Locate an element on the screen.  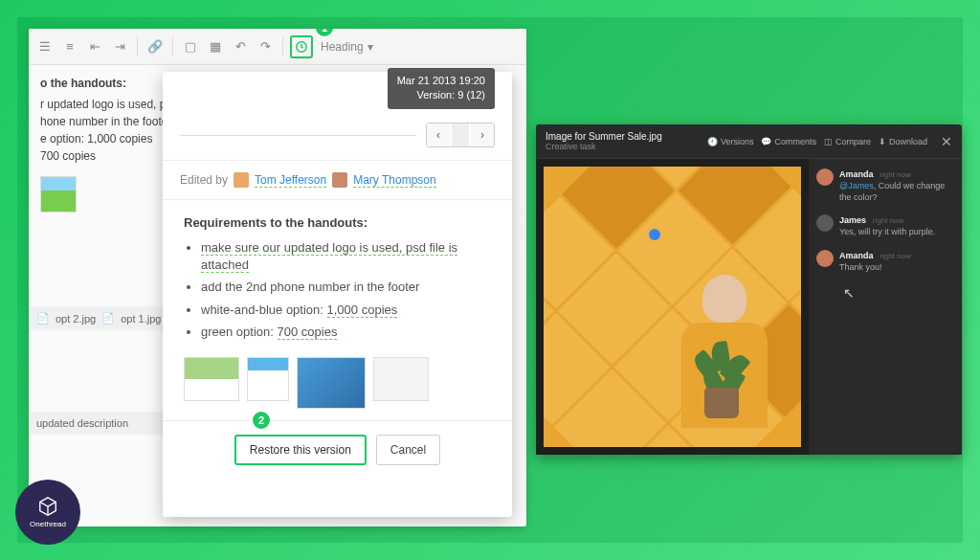
popup-actions: 2 Restore this version Cancel is located at coordinates (337, 450).